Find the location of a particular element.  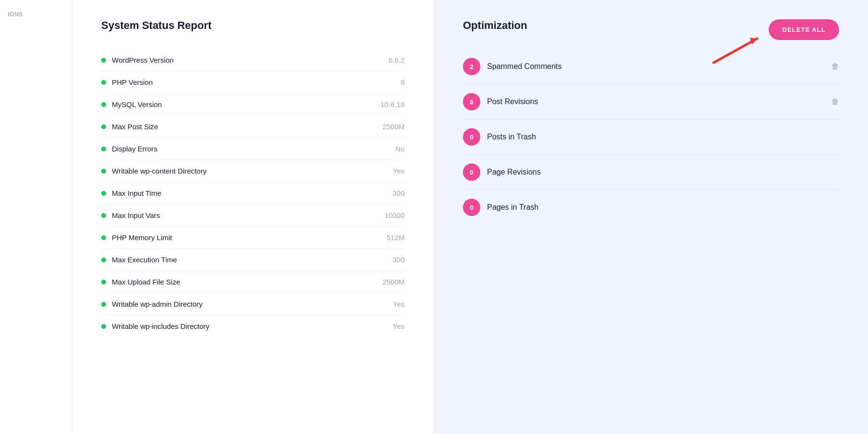

status-label: Max Input Time is located at coordinates (137, 193).